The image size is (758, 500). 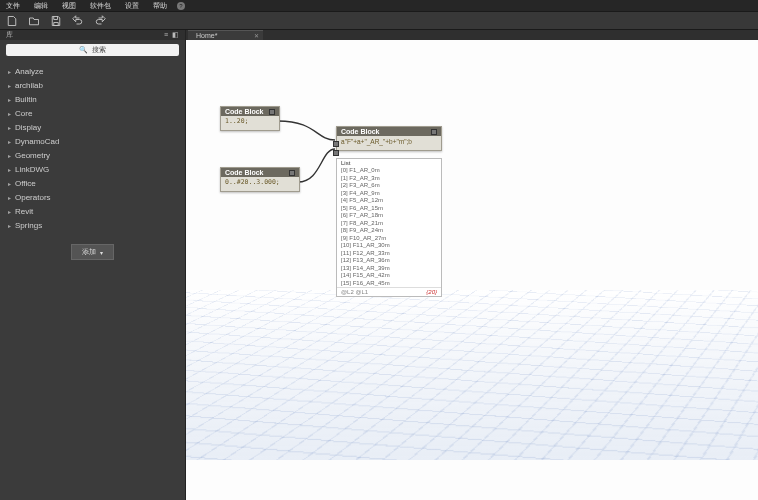 I want to click on port-label-b: b, so click(x=410, y=142).